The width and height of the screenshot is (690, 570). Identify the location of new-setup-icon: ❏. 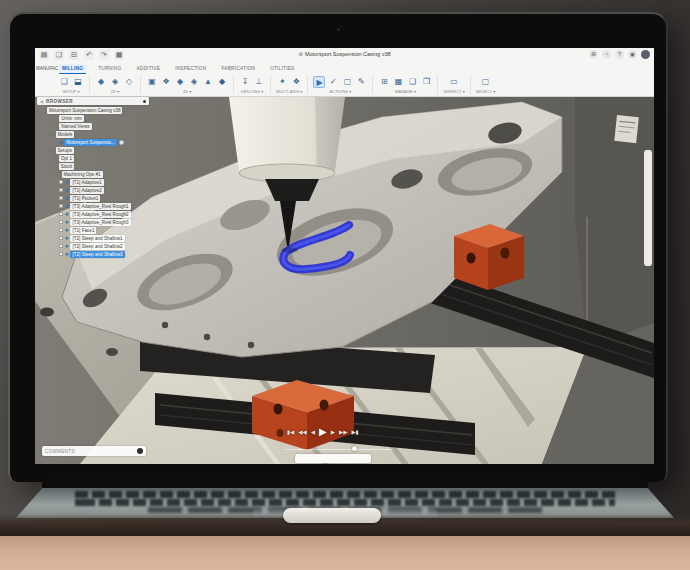
(64, 82).